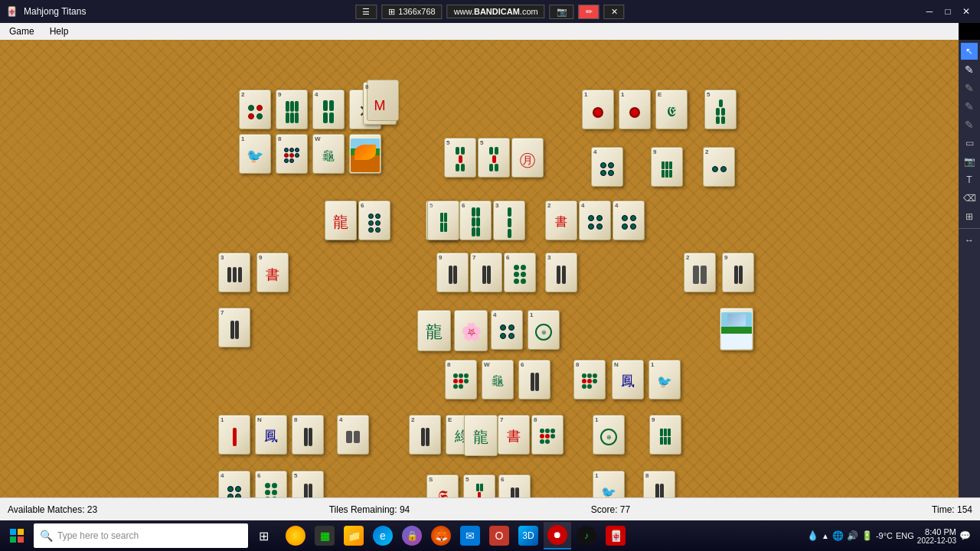 Image resolution: width=980 pixels, height=551 pixels. What do you see at coordinates (607, 167) in the screenshot?
I see `tile-dot-rr1: 4` at bounding box center [607, 167].